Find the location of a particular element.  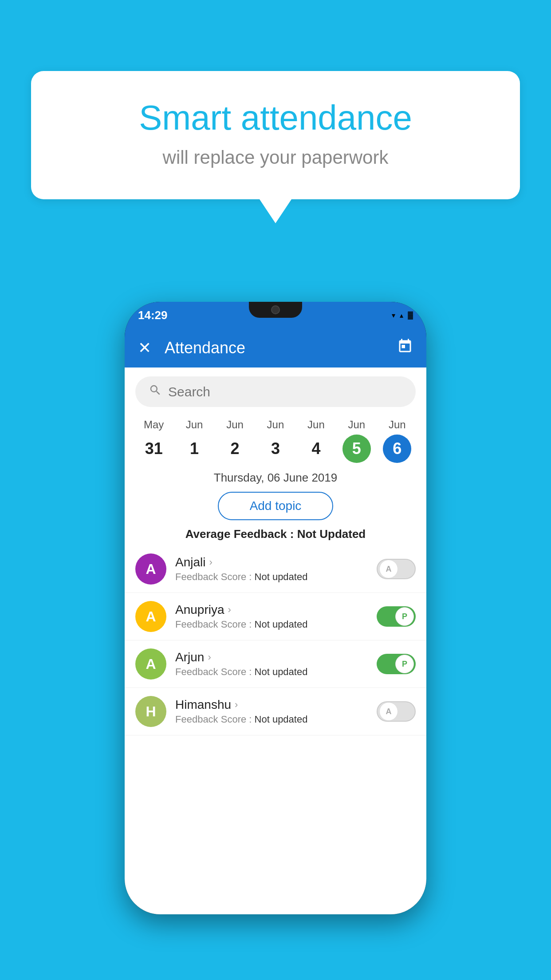

cal-date-number: 31 is located at coordinates (154, 449).